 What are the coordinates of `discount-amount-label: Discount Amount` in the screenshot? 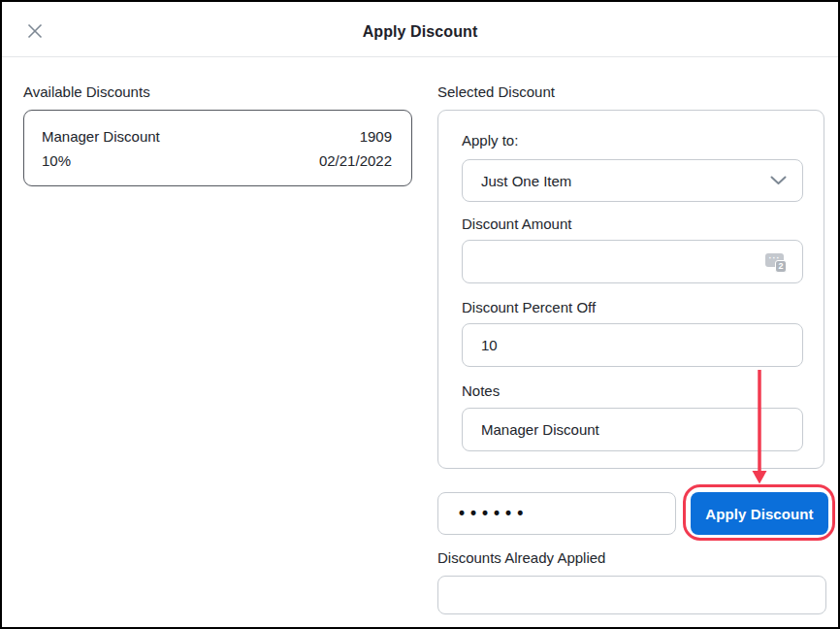 It's located at (516, 223).